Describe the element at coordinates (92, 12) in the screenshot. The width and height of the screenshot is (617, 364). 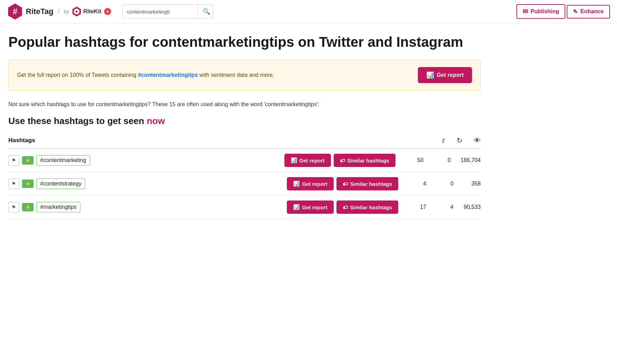
I see `ritekit-name: RiteKit` at that location.